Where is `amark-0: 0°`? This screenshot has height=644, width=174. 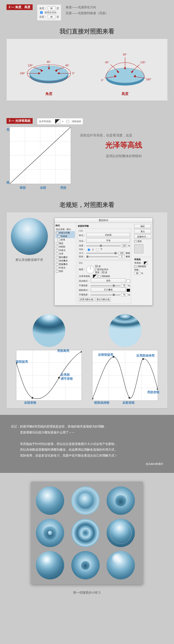 amark-0: 0° is located at coordinates (102, 80).